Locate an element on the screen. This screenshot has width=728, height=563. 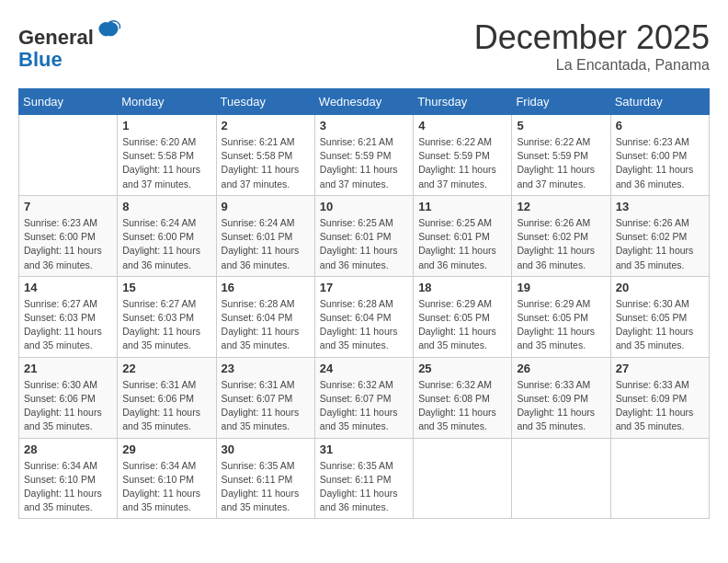
calendar-day-cell: 2Sunrise: 6:21 AMSunset: 5:58 PMDaylight… is located at coordinates (265, 155).